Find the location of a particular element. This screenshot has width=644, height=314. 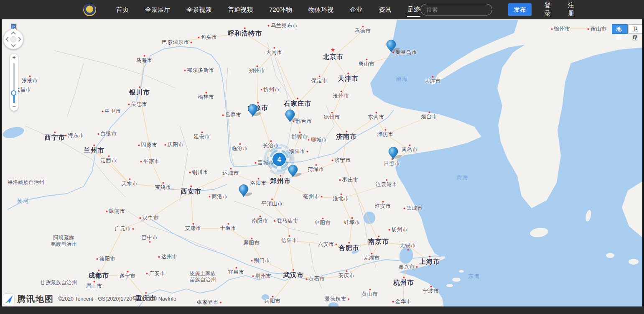

nav-link-6: 企业 is located at coordinates (356, 10).